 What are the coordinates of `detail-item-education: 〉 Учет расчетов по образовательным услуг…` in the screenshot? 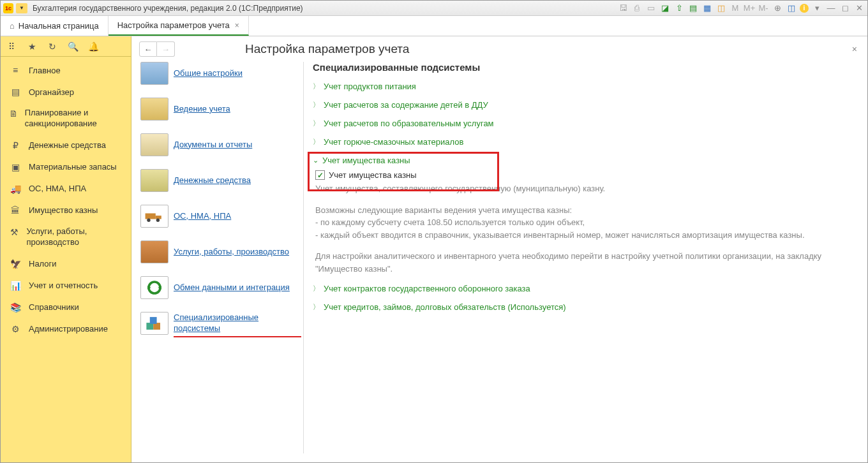 It's located at (586, 124).